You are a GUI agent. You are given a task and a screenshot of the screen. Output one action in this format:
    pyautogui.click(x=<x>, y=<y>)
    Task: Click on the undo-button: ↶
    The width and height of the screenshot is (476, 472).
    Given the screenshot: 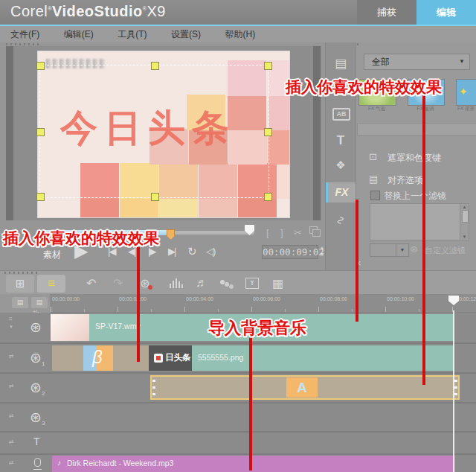 What is the action you would take?
    pyautogui.click(x=91, y=283)
    